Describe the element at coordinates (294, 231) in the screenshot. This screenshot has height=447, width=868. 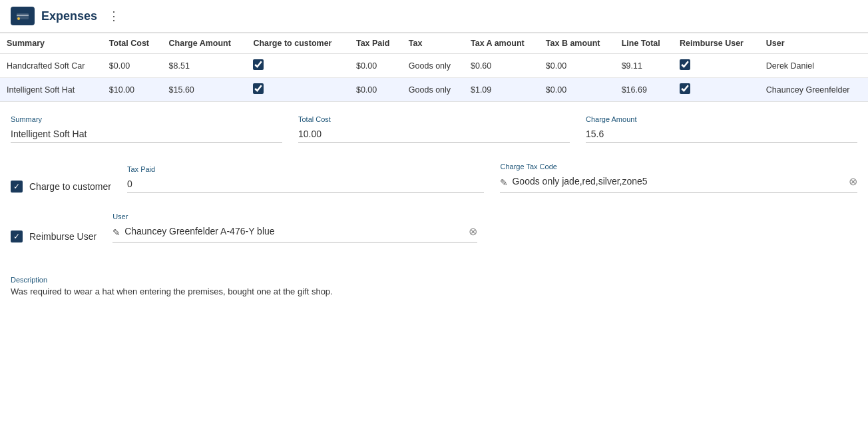
I see `input-user` at that location.